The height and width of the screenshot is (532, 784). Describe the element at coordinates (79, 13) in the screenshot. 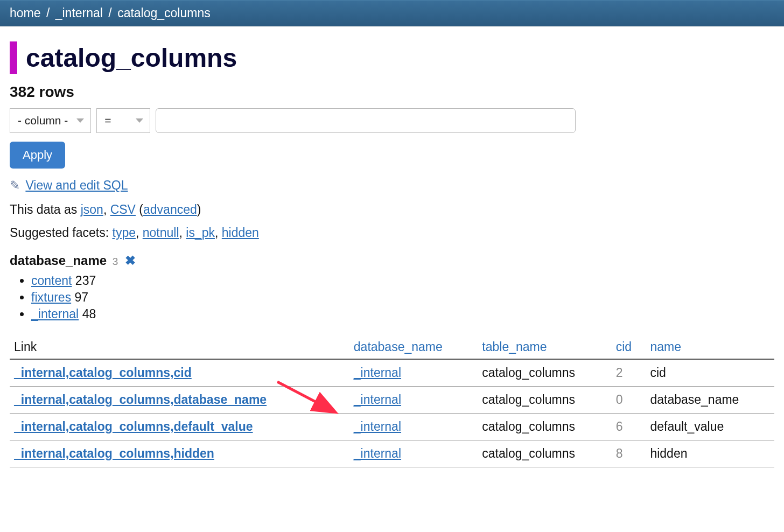

I see `breadcrumb-db: _internal` at that location.